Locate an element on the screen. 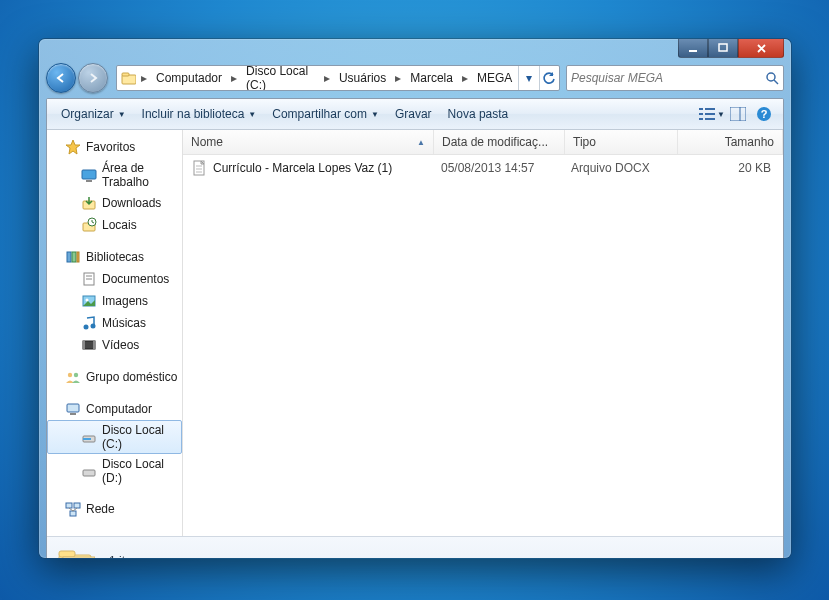  help-button: ? is located at coordinates (764, 114).